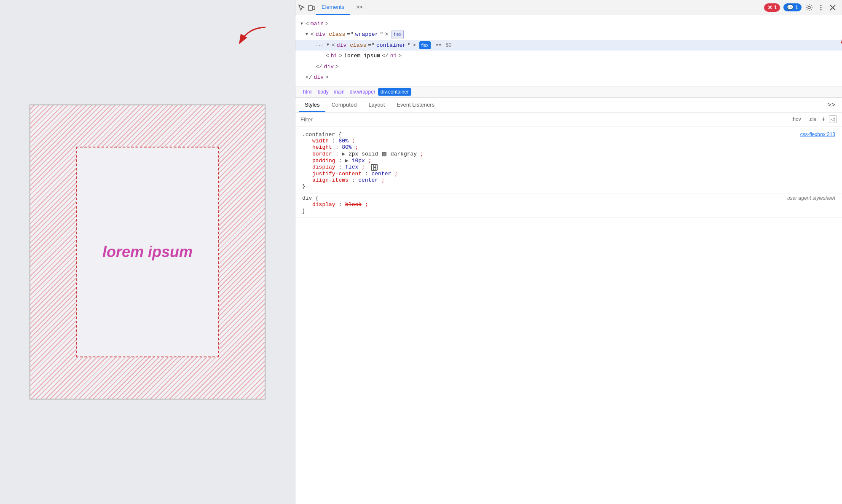  I want to click on breadcrumb-body: body, so click(323, 92).